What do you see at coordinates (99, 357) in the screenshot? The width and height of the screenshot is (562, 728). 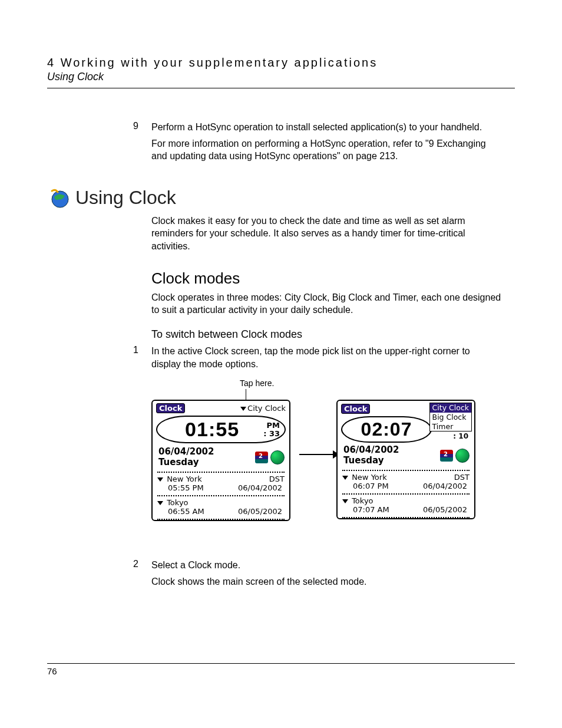 I see `step-number: 1` at bounding box center [99, 357].